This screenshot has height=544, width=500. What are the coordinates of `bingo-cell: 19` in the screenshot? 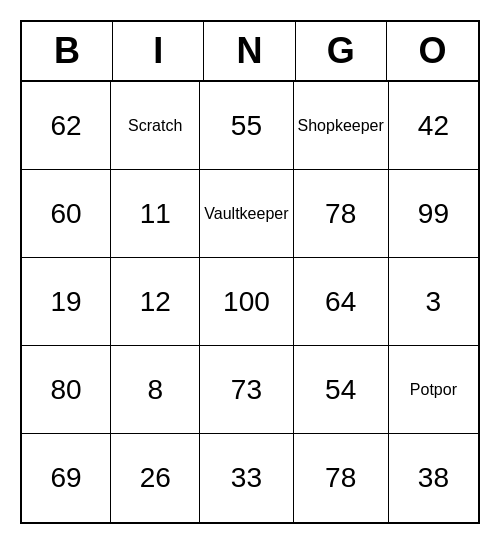 It's located at (66, 302).